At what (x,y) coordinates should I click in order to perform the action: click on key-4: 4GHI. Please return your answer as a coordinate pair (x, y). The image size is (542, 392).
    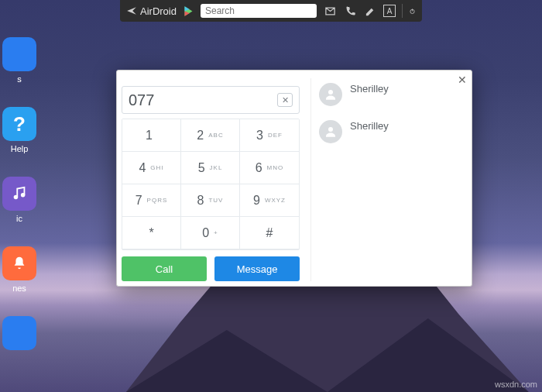
    Looking at the image, I should click on (152, 168).